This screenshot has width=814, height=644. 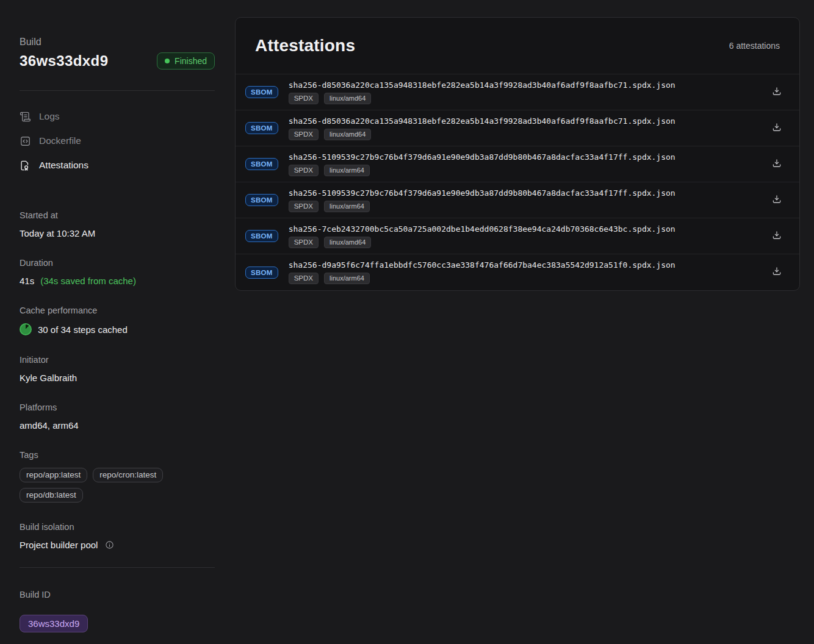 I want to click on stat-value-text: Kyle Galbraith, so click(x=48, y=378).